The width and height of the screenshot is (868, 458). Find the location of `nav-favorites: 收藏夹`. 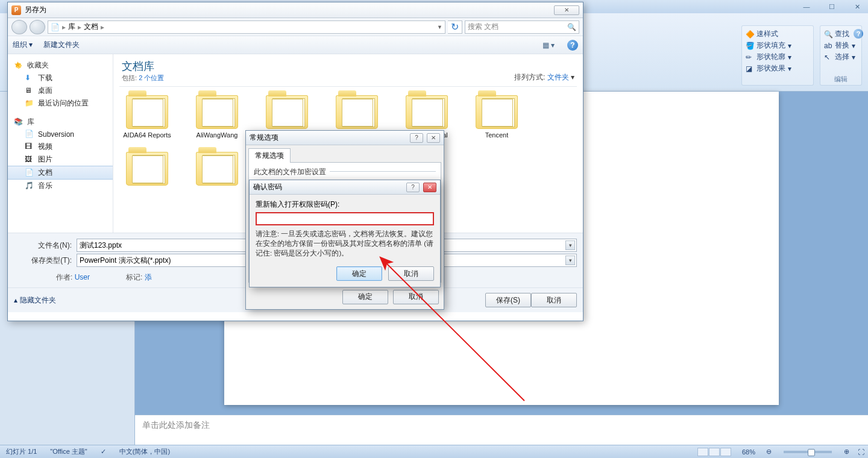

nav-favorites: 收藏夹 is located at coordinates (60, 65).